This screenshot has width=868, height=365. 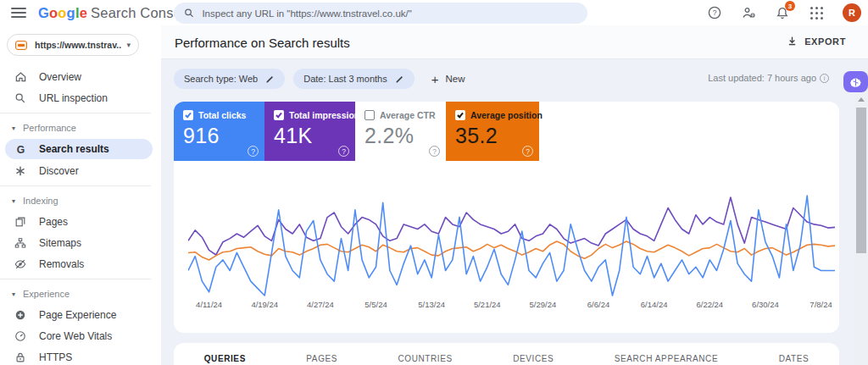 What do you see at coordinates (826, 41) in the screenshot?
I see `export-label: EXPORT` at bounding box center [826, 41].